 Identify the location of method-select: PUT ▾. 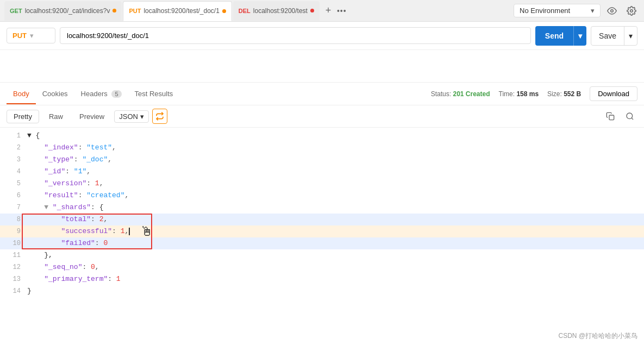
(31, 36).